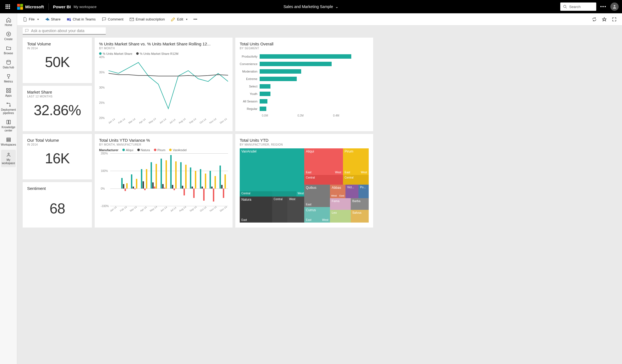  What do you see at coordinates (615, 7) in the screenshot?
I see `user-avatar` at bounding box center [615, 7].